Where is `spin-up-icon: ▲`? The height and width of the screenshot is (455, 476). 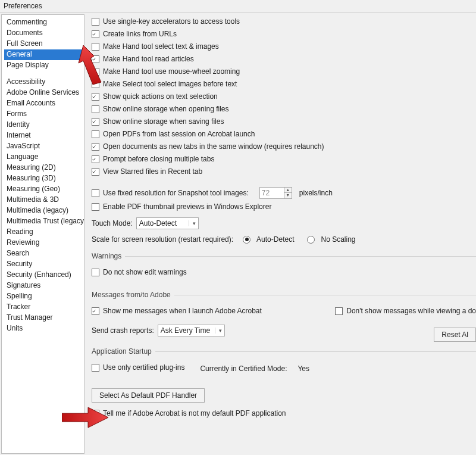 spin-up-icon: ▲ is located at coordinates (288, 190).